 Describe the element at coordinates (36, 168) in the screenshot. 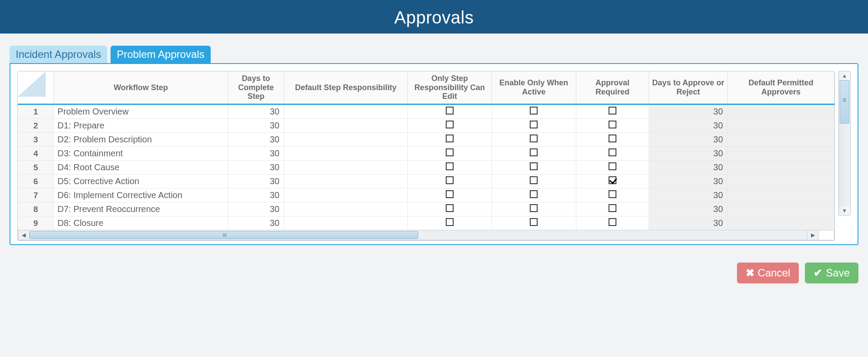

I see `row-number: 5` at that location.